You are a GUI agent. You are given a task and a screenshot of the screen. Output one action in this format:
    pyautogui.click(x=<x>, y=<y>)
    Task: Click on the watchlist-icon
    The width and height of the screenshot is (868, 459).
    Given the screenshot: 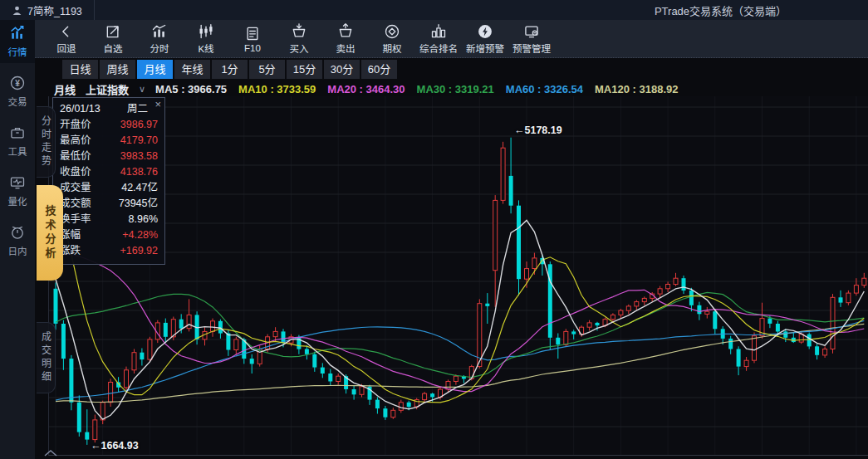 What is the action you would take?
    pyautogui.click(x=113, y=32)
    